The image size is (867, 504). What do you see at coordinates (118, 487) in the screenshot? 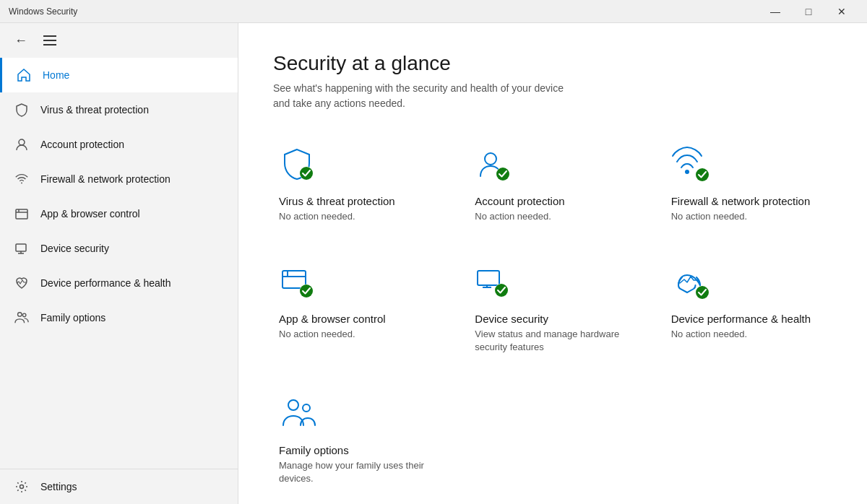
I see `settings-nav-item: Settings` at bounding box center [118, 487].